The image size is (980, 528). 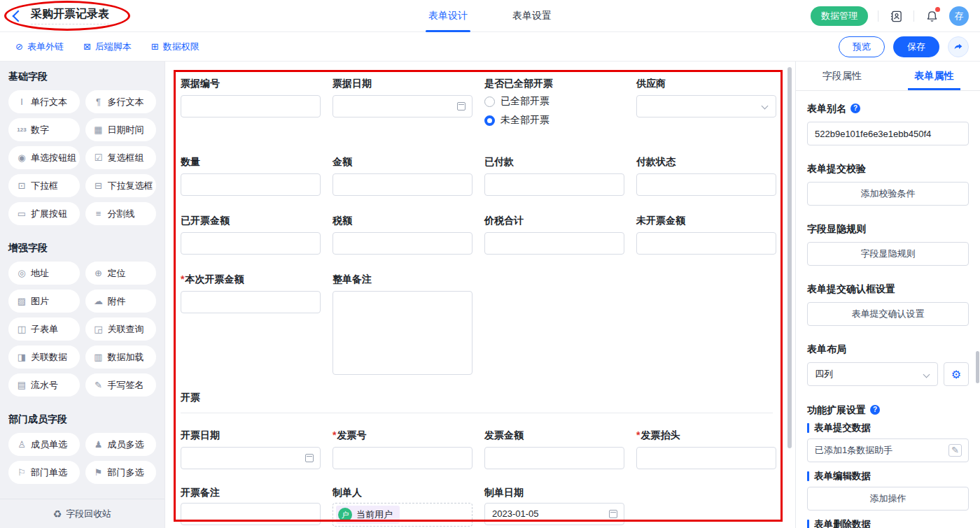 What do you see at coordinates (83, 77) in the screenshot?
I see `section-title-basic-fields: 基础字段` at bounding box center [83, 77].